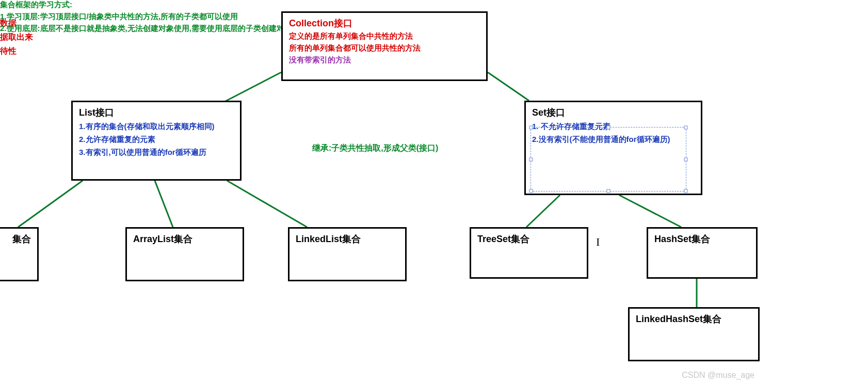 This screenshot has height=383, width=868. Describe the element at coordinates (185, 239) in the screenshot. I see `arraylist-title: ArrayList集合` at that location.